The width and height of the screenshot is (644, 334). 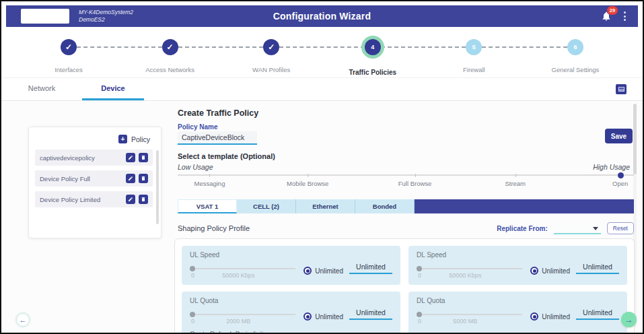 What do you see at coordinates (42, 89) in the screenshot?
I see `tab-network: Network` at bounding box center [42, 89].